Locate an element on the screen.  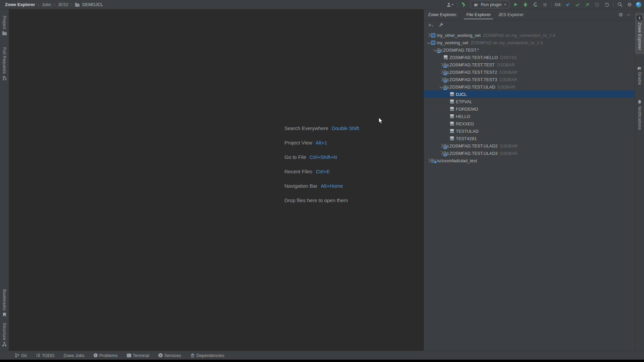
toolwindow-button-project: Project is located at coordinates (4, 25).